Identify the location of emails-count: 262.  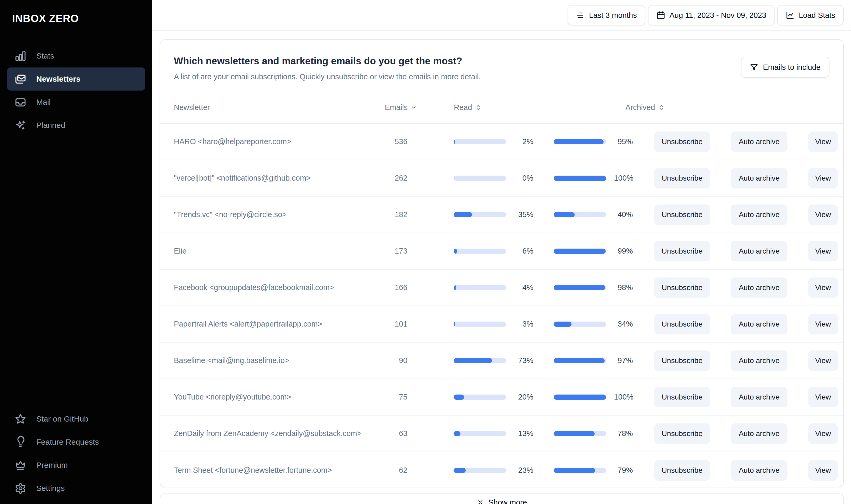
(400, 178).